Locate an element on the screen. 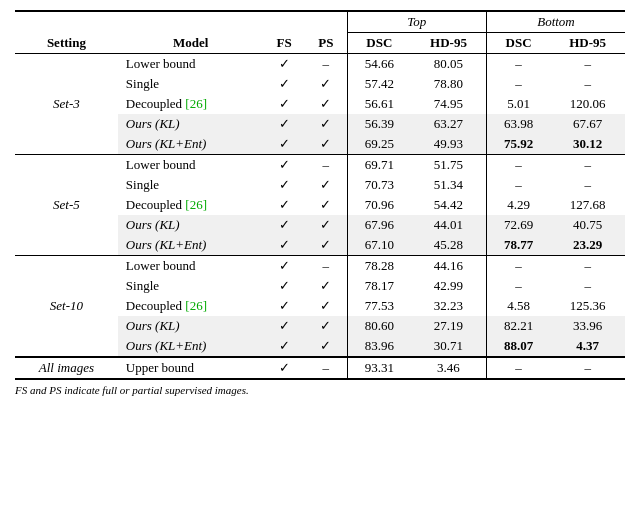  th-model: Model is located at coordinates (191, 44).